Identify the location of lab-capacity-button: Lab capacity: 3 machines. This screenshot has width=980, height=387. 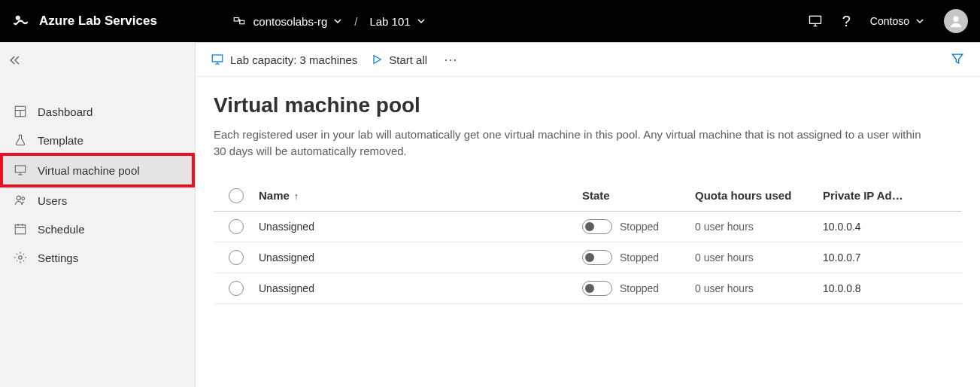
(284, 59).